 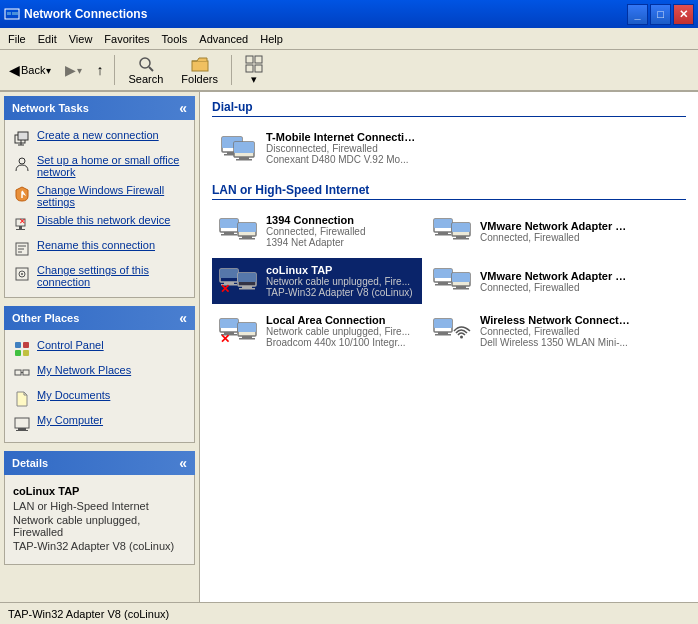 What do you see at coordinates (100, 197) in the screenshot?
I see `network-tasks-section: Network Tasks « Create a new connection` at bounding box center [100, 197].